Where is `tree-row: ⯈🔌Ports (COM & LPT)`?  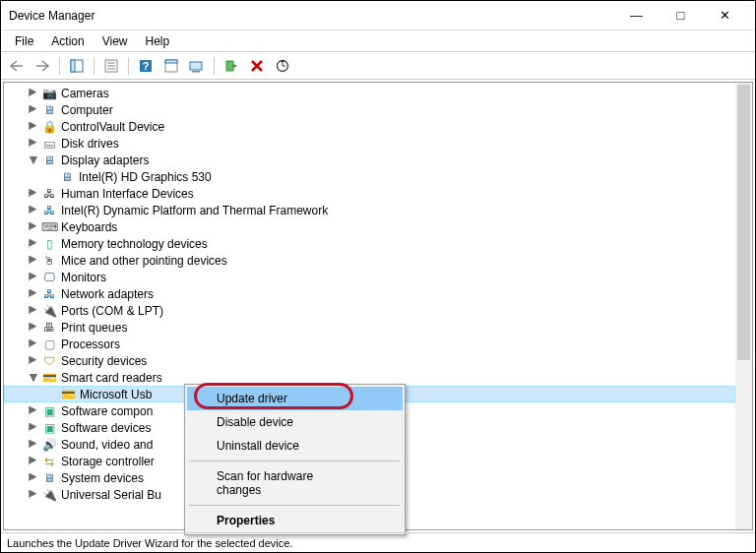
tree-row: ⯈🔌Ports (COM & LPT) is located at coordinates (370, 311).